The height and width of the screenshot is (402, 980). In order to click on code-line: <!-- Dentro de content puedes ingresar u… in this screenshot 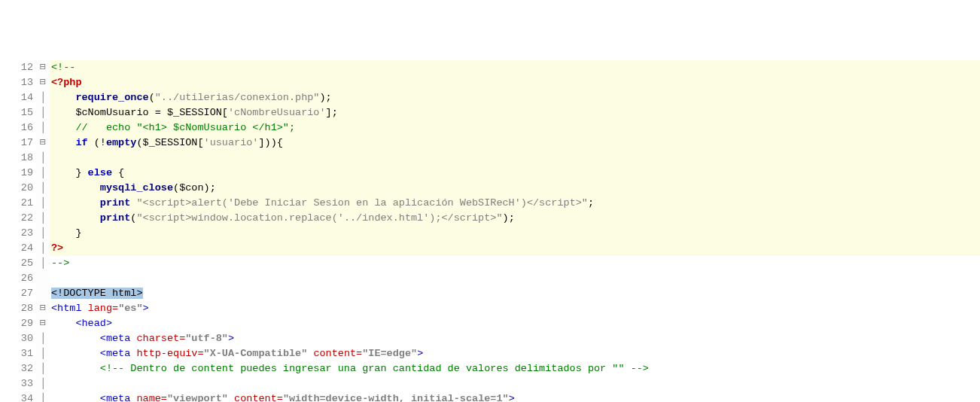, I will do `click(515, 369)`.